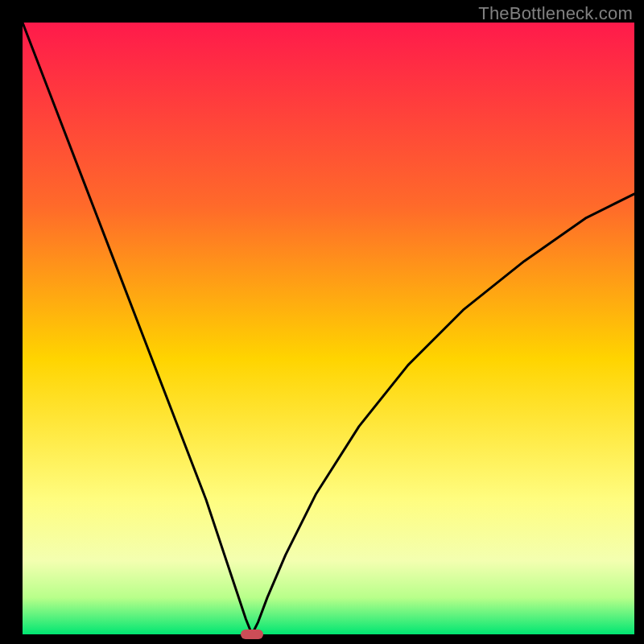  I want to click on watermark-text: TheBottleneck.com, so click(555, 14).